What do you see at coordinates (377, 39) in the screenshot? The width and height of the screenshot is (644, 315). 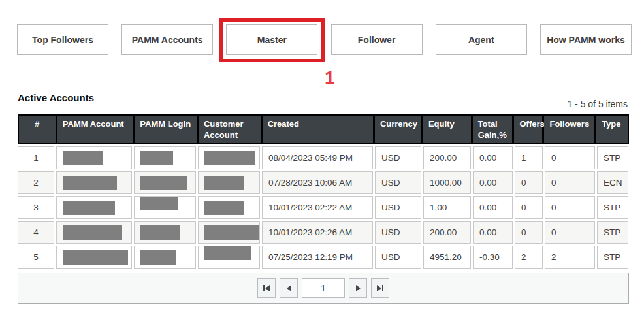 I see `tab-follower: Follower` at bounding box center [377, 39].